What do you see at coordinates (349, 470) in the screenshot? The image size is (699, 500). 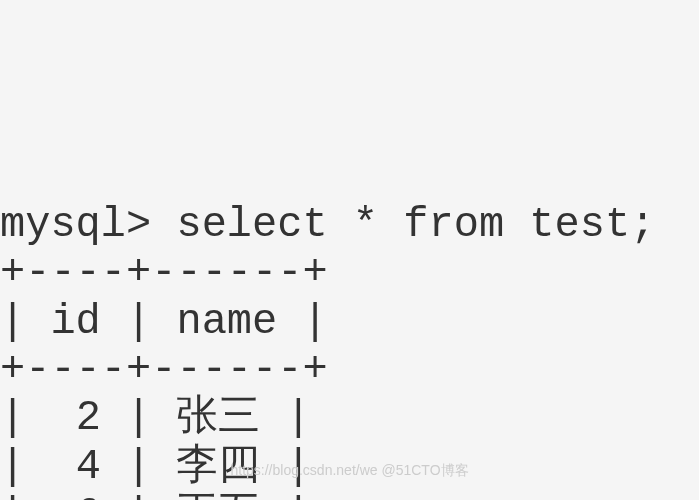 I see `watermark: https://blog.csdn.net/we @51CTO博客` at bounding box center [349, 470].